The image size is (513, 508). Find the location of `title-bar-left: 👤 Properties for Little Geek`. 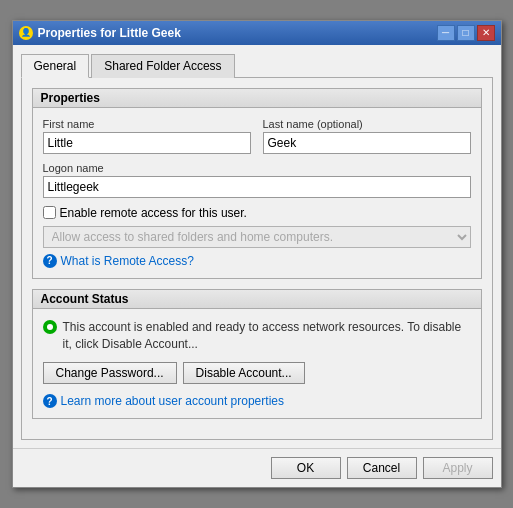

title-bar-left: 👤 Properties for Little Geek is located at coordinates (100, 33).